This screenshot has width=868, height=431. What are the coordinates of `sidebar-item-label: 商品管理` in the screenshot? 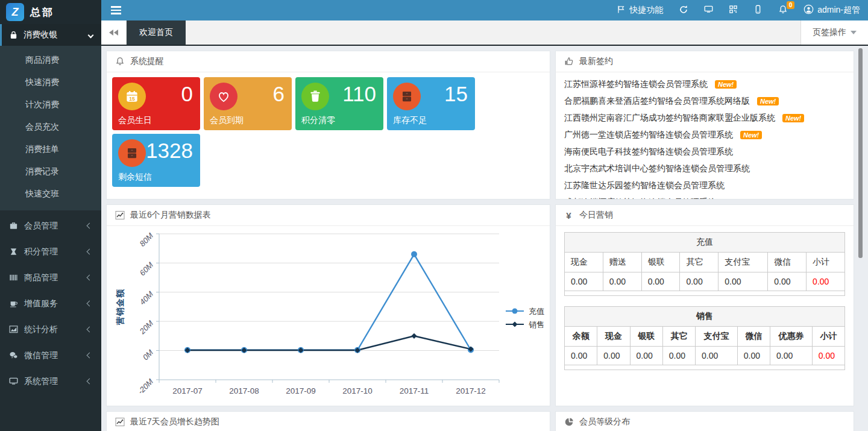 It's located at (41, 278).